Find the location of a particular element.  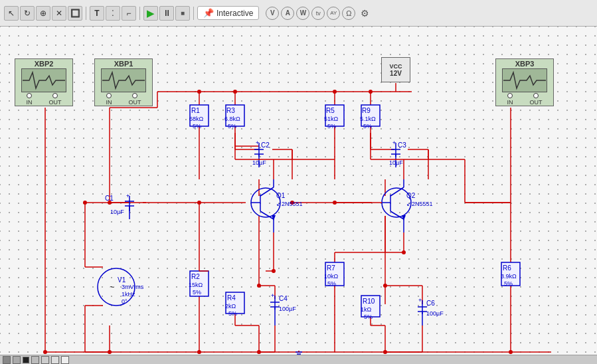

probe-btn: ⊕ is located at coordinates (43, 13).